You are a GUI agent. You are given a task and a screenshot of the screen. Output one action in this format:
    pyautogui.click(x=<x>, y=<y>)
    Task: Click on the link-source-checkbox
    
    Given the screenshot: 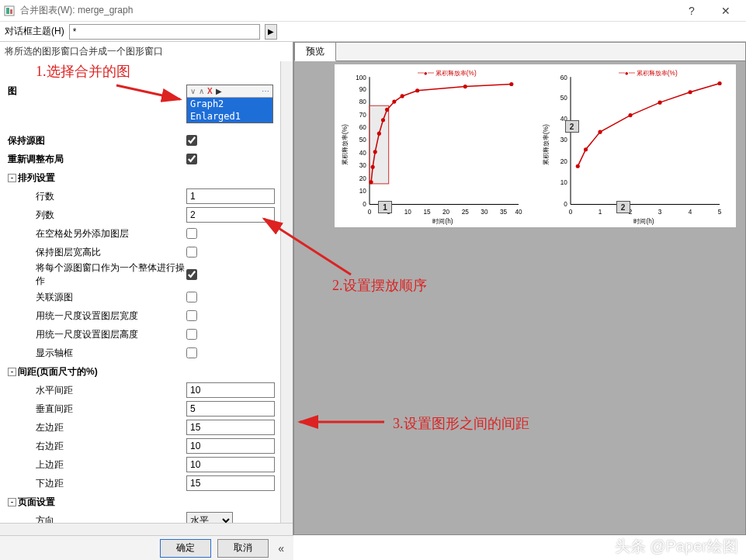 What is the action you would take?
    pyautogui.click(x=192, y=297)
    